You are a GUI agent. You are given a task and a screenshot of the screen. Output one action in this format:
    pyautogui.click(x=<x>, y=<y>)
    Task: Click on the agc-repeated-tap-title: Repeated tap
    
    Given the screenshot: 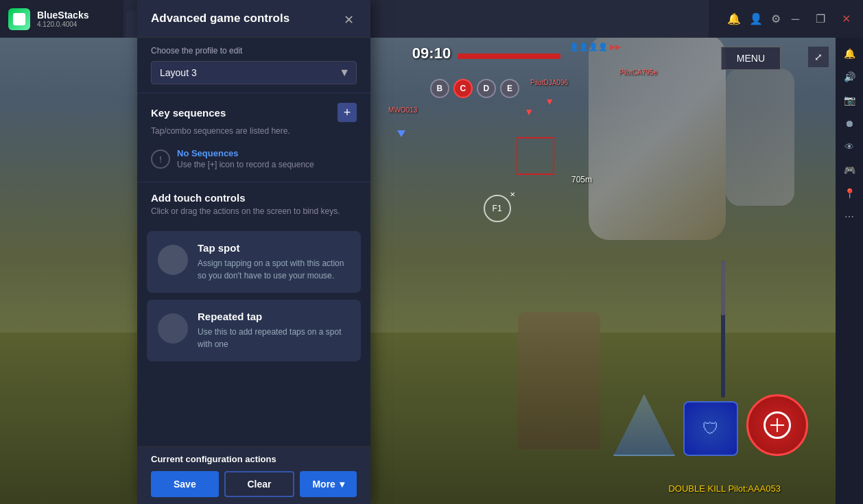 What is the action you would take?
    pyautogui.click(x=274, y=317)
    